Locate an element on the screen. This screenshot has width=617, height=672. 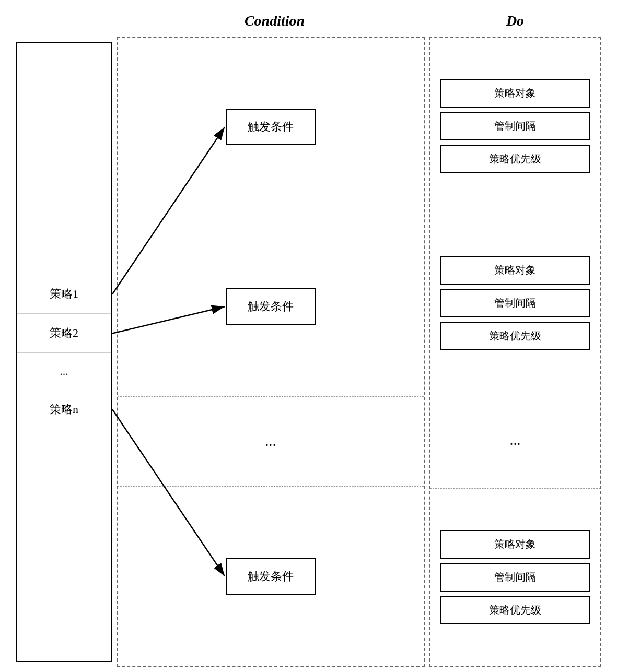
condition-row-1: 触发条件 is located at coordinates (271, 127).